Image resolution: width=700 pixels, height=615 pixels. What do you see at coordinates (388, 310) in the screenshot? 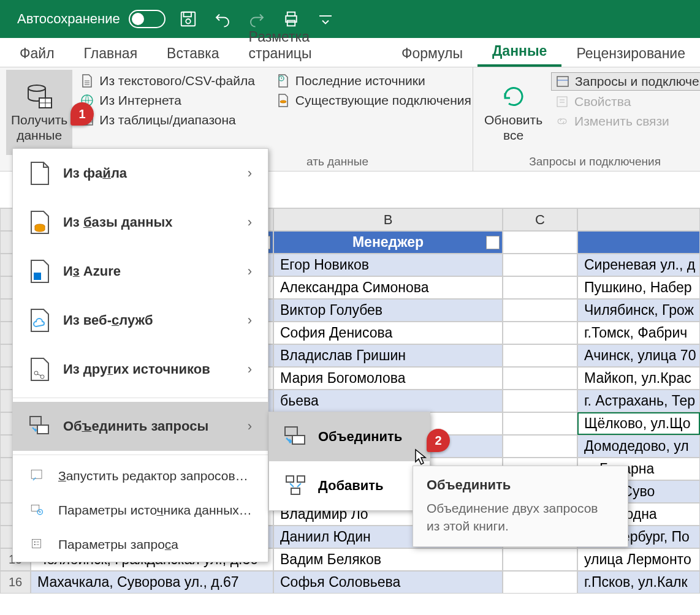
I see `cell: Виктор Голубев` at bounding box center [388, 310].